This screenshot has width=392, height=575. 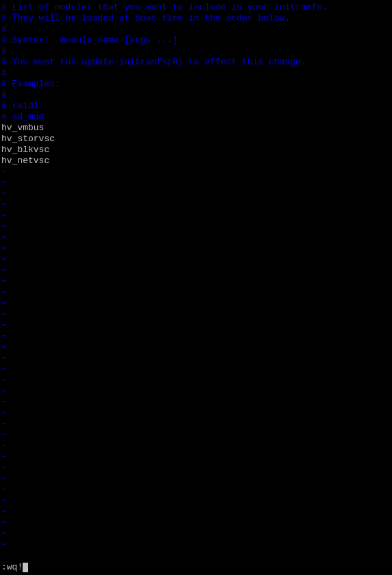 I want to click on comment-line: # Examples:, so click(x=196, y=84).